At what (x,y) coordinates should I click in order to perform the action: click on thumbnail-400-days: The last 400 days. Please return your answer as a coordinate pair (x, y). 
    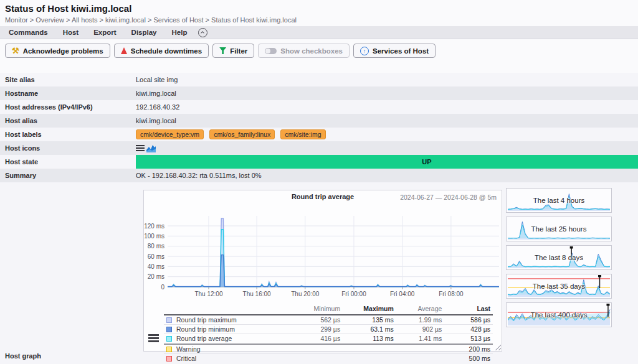
    Looking at the image, I should click on (559, 315).